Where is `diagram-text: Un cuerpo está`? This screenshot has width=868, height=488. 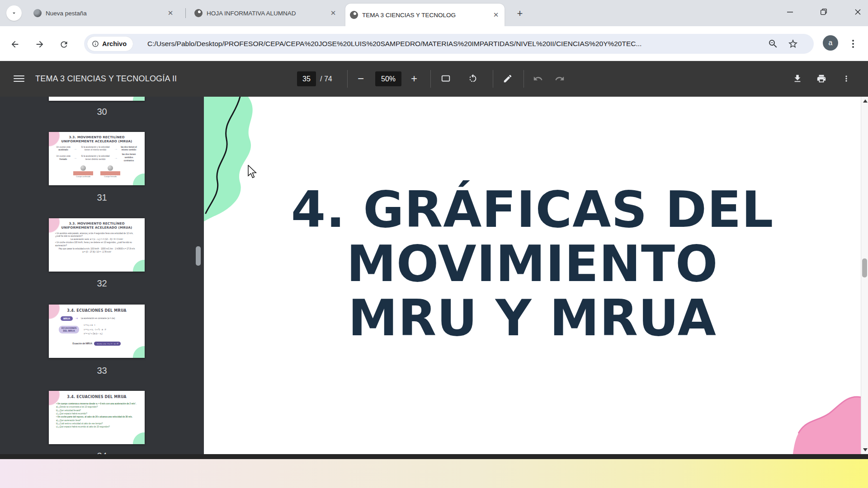
diagram-text: Un cuerpo está is located at coordinates (63, 156).